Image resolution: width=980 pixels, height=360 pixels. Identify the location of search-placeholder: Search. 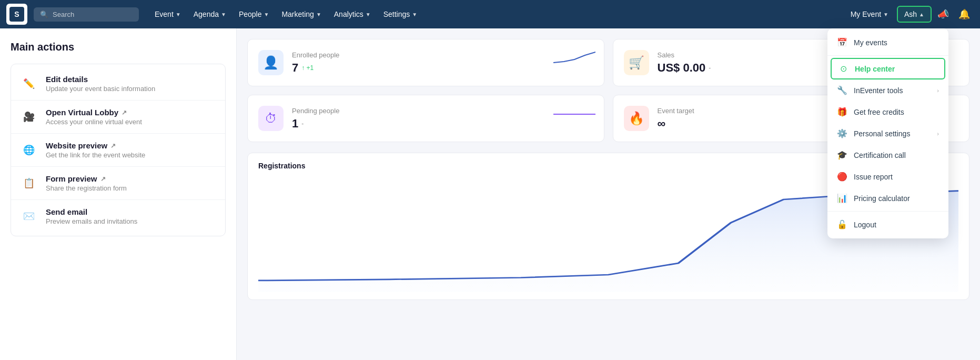
(63, 15).